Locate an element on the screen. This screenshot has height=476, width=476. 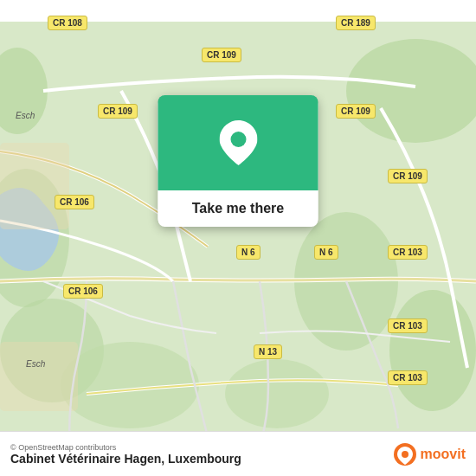
moovit-icon is located at coordinates (405, 454).